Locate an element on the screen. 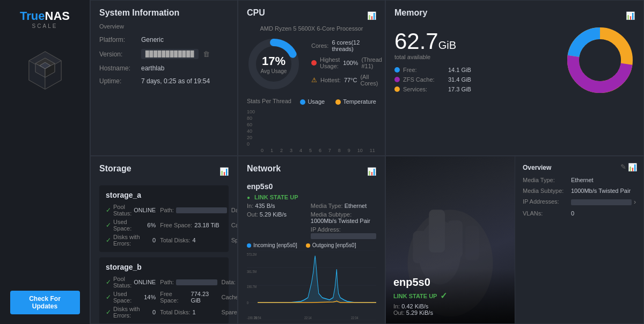 Image resolution: width=644 pixels, height=324 pixels. pool-b-totaldisks: Total Disks: 1 is located at coordinates (188, 312).